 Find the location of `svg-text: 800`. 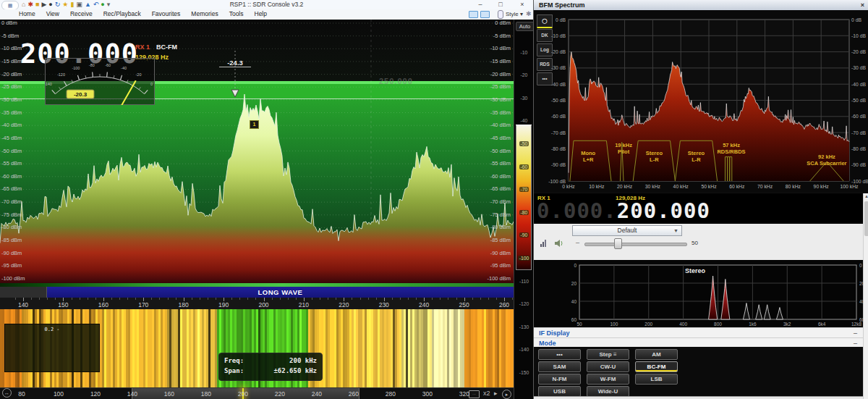

svg-text: 800 is located at coordinates (718, 324).